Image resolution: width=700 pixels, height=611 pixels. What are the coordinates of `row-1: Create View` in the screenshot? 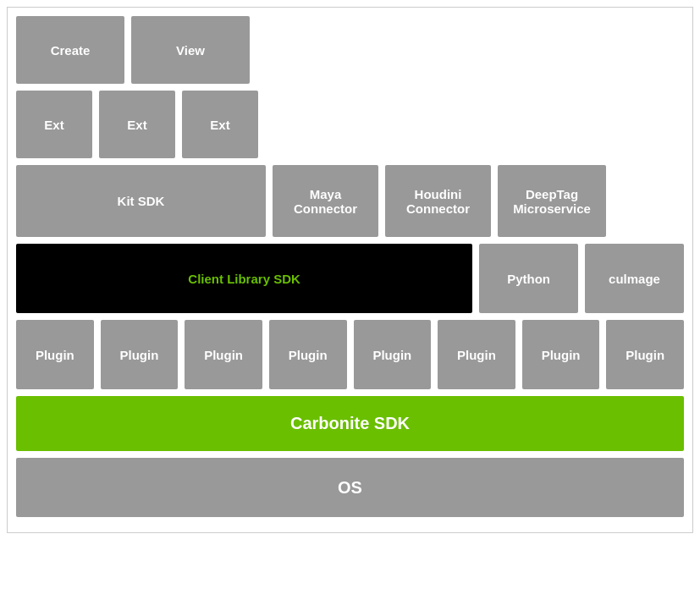 It's located at (350, 50).